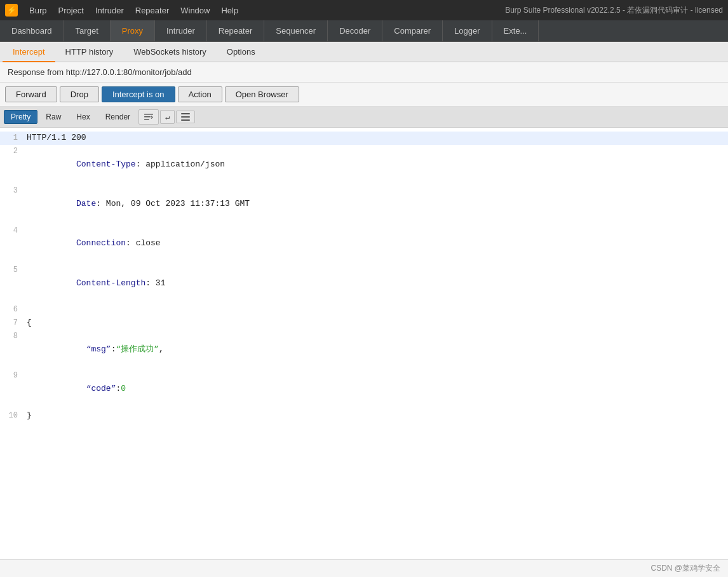  Describe the element at coordinates (364, 323) in the screenshot. I see `code-line-7: 7 {` at that location.